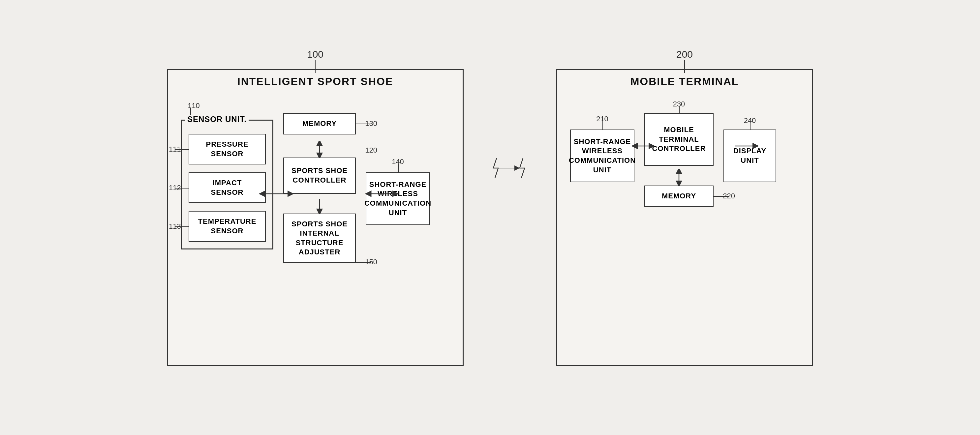 The height and width of the screenshot is (435, 980). I want to click on sensor-unit-number: 110, so click(194, 106).